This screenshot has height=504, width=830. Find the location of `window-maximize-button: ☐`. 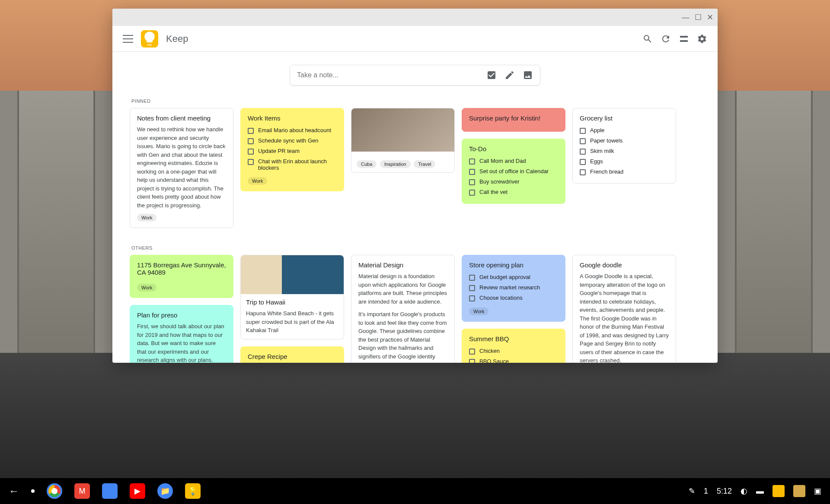

window-maximize-button: ☐ is located at coordinates (698, 17).